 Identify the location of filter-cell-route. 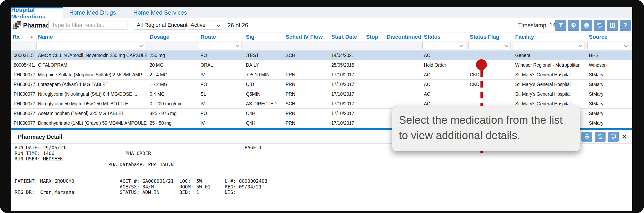
(221, 46).